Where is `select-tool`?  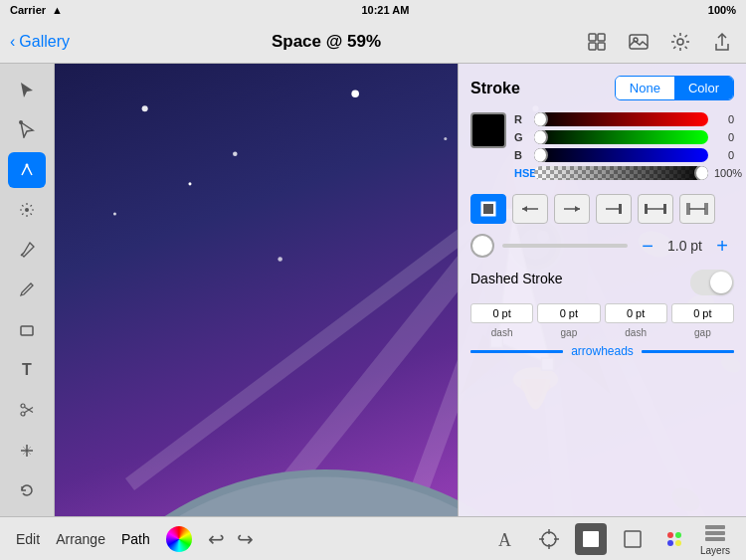 select-tool is located at coordinates (27, 90).